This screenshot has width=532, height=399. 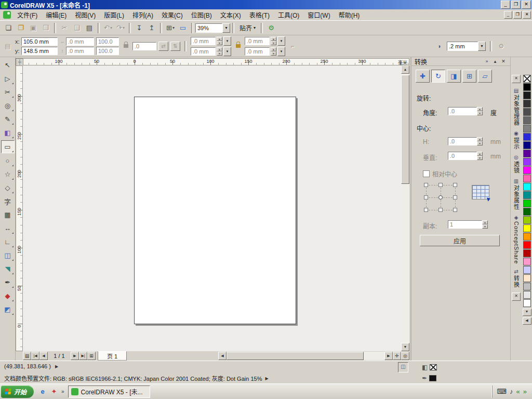 What do you see at coordinates (8, 242) in the screenshot?
I see `straight-connector-tool: ∟` at bounding box center [8, 242].